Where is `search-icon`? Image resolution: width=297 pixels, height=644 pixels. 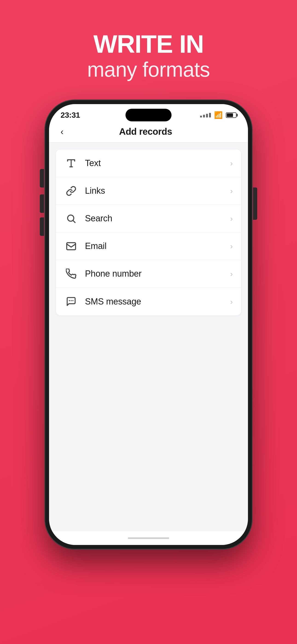
search-icon is located at coordinates (71, 218).